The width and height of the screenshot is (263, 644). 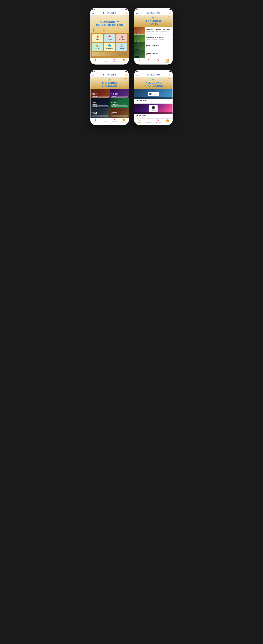 What do you see at coordinates (153, 110) in the screenshot?
I see `mocoshow-brand: THEMOCOSHOW` at bounding box center [153, 110].